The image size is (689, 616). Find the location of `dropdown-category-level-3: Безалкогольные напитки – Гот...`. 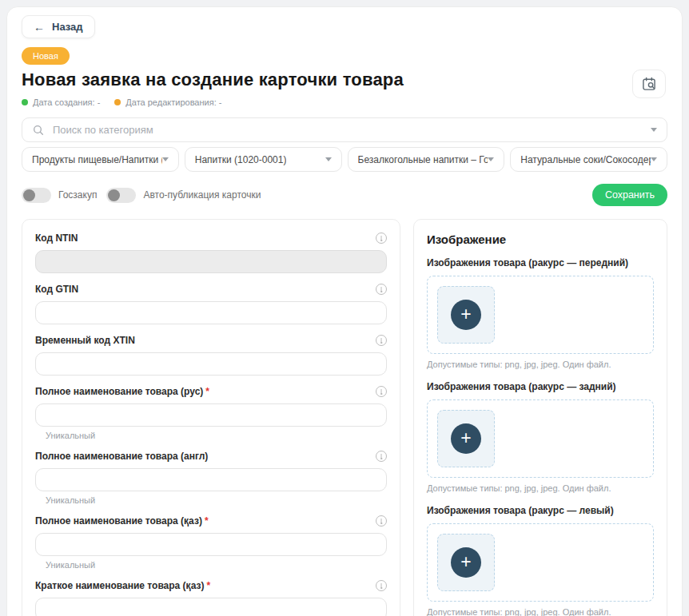

dropdown-category-level-3: Безалкогольные напитки – Гот... is located at coordinates (427, 160).